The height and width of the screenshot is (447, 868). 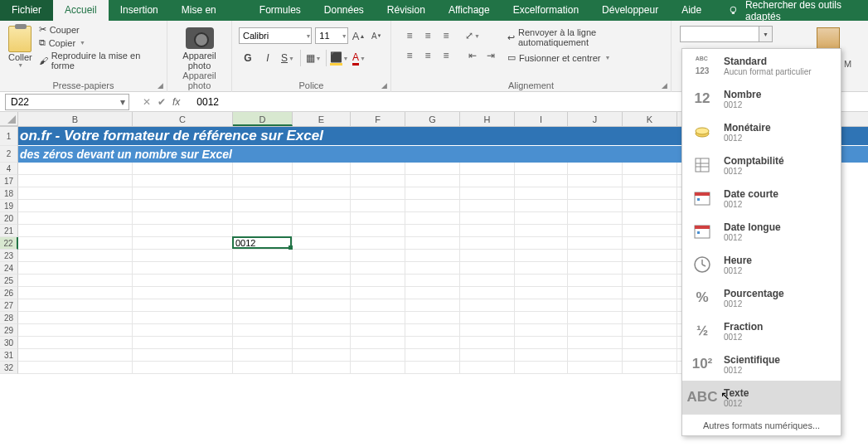 What do you see at coordinates (433, 255) in the screenshot?
I see `cell-G23` at bounding box center [433, 255].